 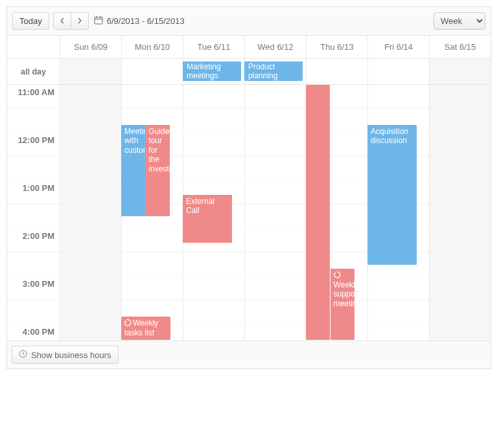 What do you see at coordinates (212, 71) in the screenshot?
I see `allday-event-marketing: Marketing meetings` at bounding box center [212, 71].